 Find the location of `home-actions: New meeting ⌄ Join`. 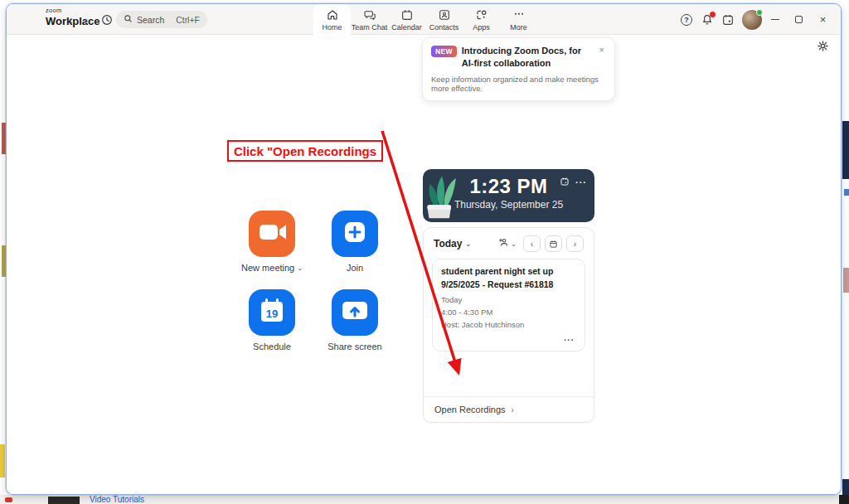

home-actions: New meeting ⌄ Join is located at coordinates (318, 281).